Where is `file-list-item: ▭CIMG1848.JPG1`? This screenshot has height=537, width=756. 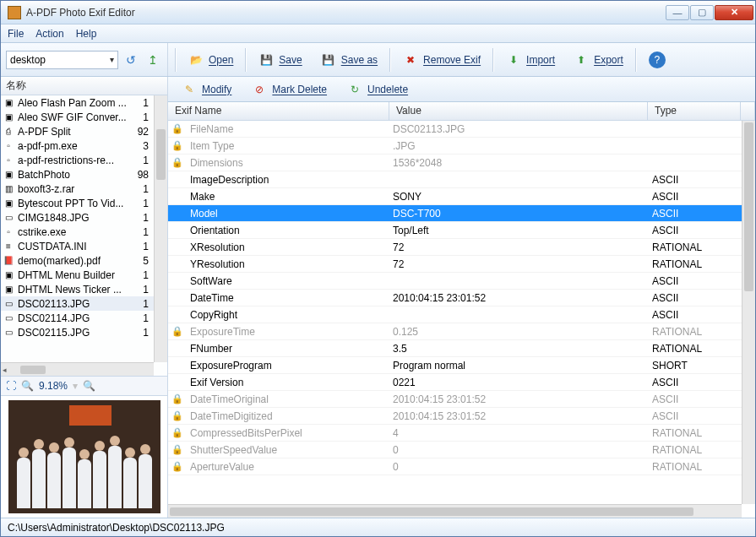 file-list-item: ▭CIMG1848.JPG1 is located at coordinates (78, 218).